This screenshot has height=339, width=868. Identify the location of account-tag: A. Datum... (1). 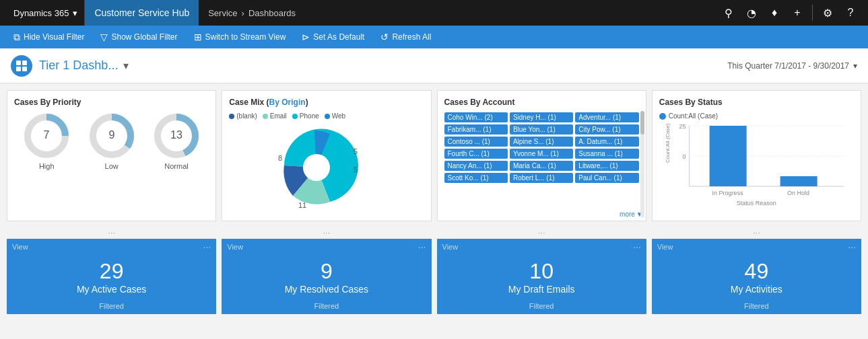
(607, 141).